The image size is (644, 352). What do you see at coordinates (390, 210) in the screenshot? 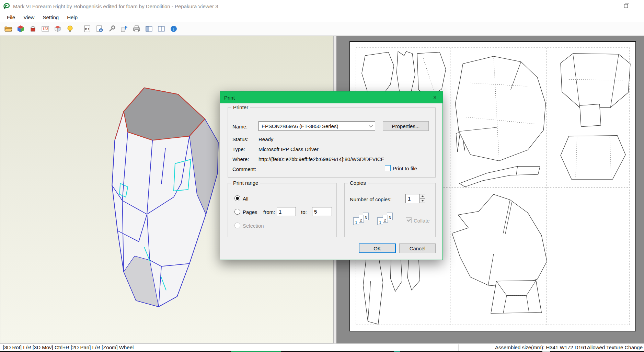
I see `copies-group: Copies` at bounding box center [390, 210].